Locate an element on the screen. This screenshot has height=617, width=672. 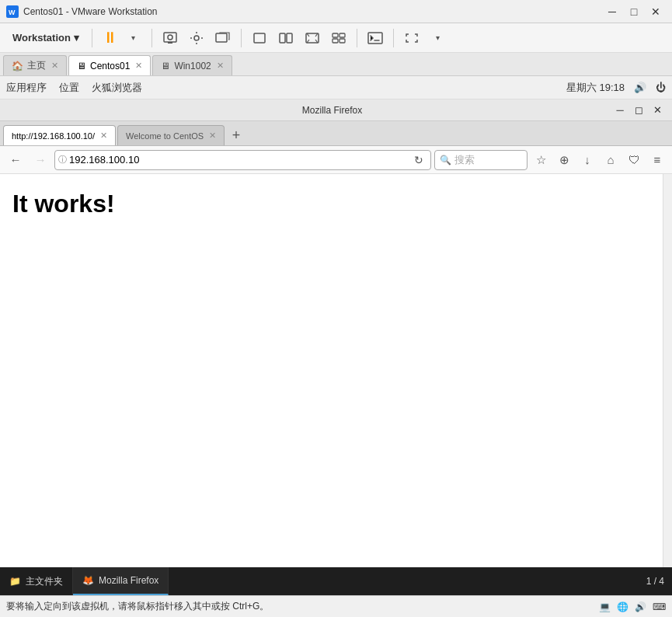
vm-tabs: 🏠 主页 ✕ 🖥 Centos01 ✕ 🖥 Win1002 ✕ is located at coordinates (336, 64).